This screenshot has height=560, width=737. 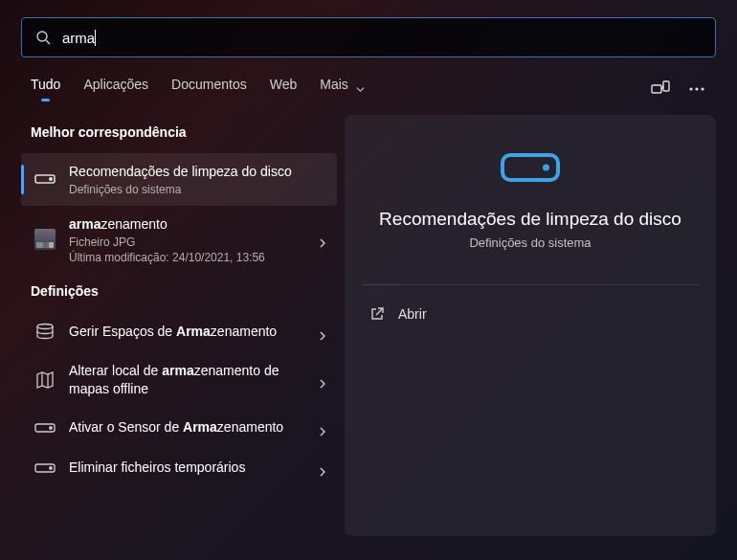 What do you see at coordinates (179, 428) in the screenshot?
I see `result-storage-sense: Ativar o Sensor de Armazenamento` at bounding box center [179, 428].